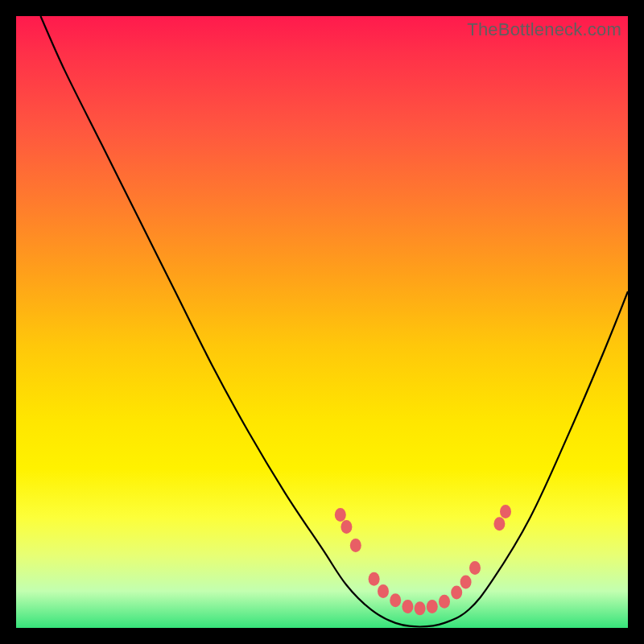  Describe the element at coordinates (423, 560) in the screenshot. I see `curve-marker-group` at that location.